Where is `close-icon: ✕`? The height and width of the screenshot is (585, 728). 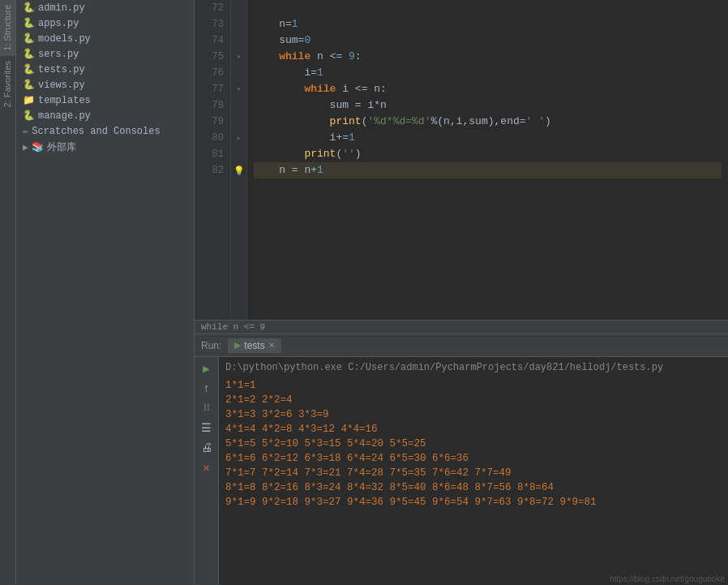 close-icon: ✕ is located at coordinates (272, 346).